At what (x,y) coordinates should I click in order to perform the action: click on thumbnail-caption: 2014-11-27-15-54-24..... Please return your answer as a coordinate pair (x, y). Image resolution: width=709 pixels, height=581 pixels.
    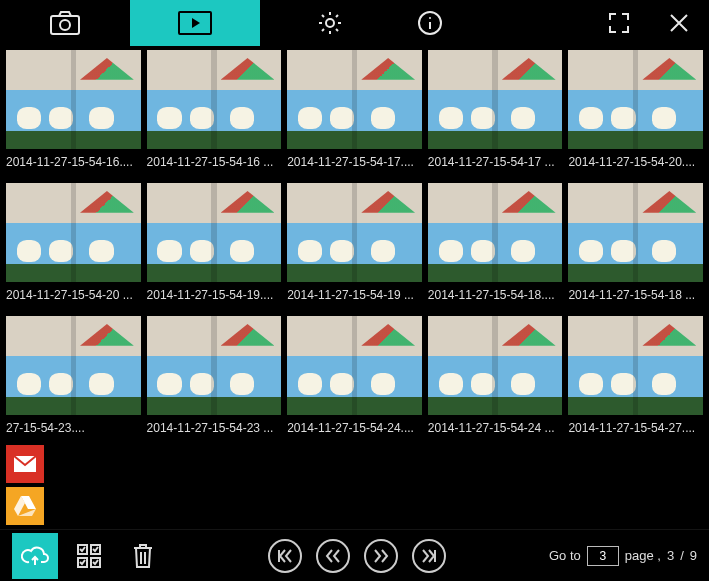
    Looking at the image, I should click on (354, 429).